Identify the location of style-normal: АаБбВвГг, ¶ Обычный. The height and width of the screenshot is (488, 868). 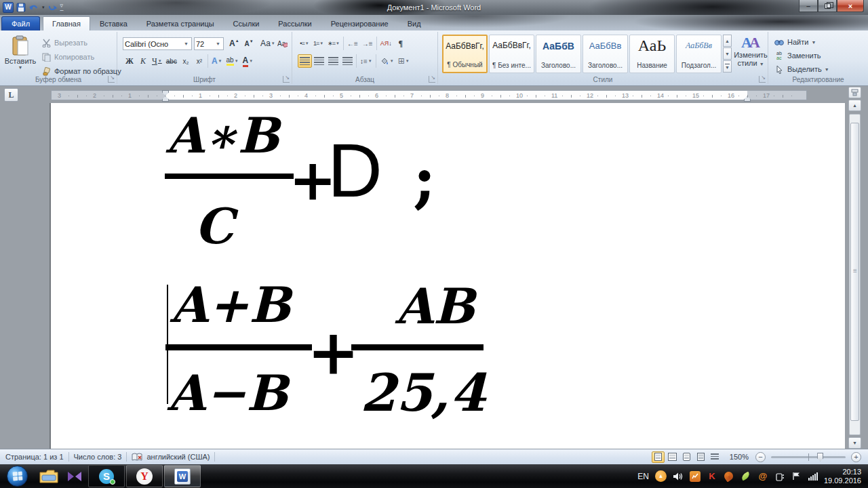
(465, 54).